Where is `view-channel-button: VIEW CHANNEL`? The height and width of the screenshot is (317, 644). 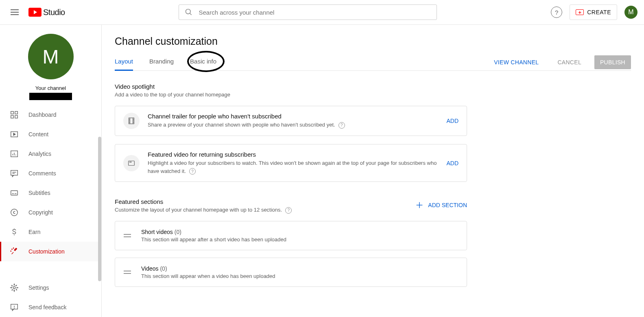
view-channel-button: VIEW CHANNEL is located at coordinates (516, 62).